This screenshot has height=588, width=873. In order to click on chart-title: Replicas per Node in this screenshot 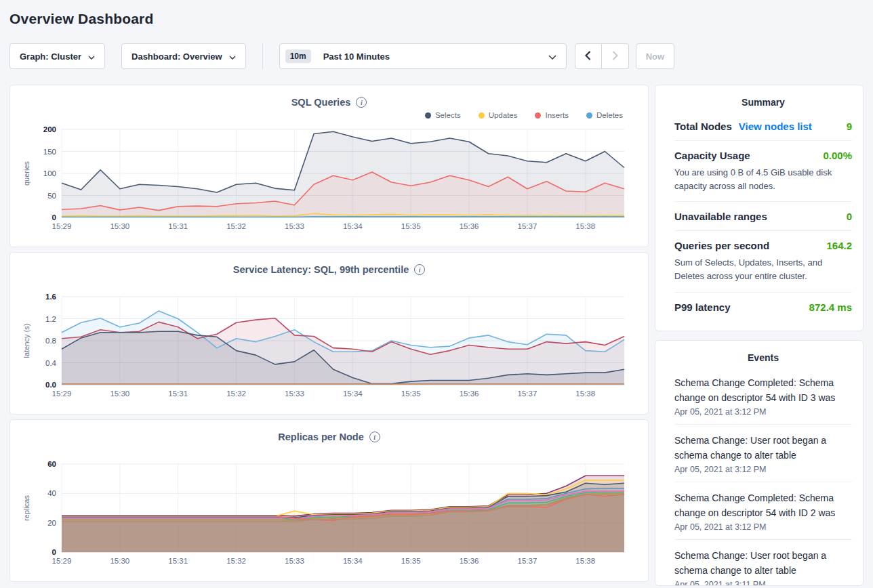, I will do `click(321, 437)`.